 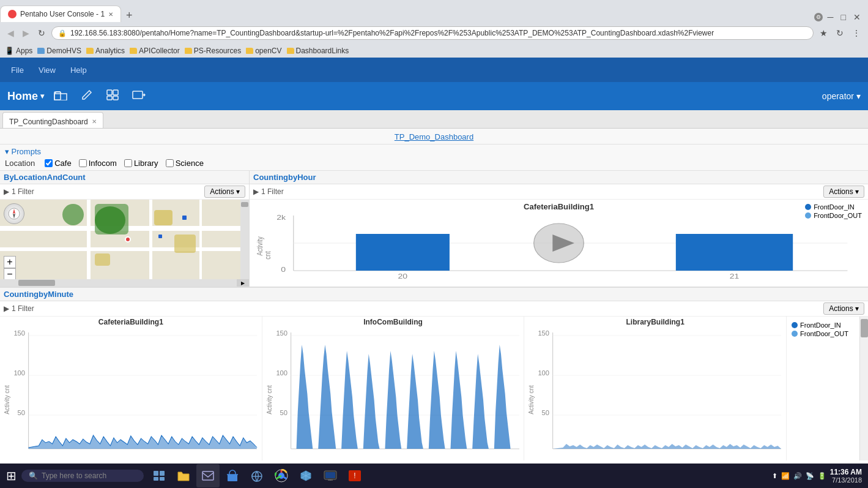 What do you see at coordinates (243, 283) in the screenshot?
I see `map-hscrollbar-arrow: ▶` at bounding box center [243, 283].